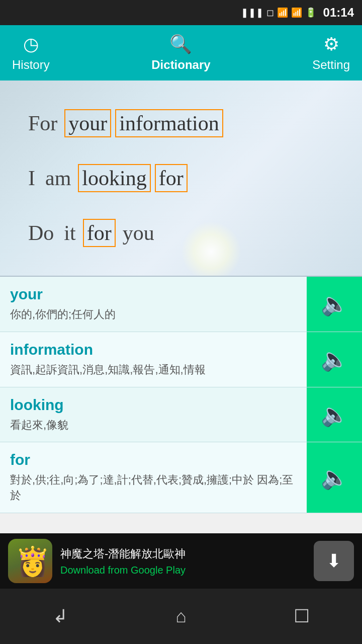  Describe the element at coordinates (32, 178) in the screenshot. I see `cam-word-i: I` at that location.